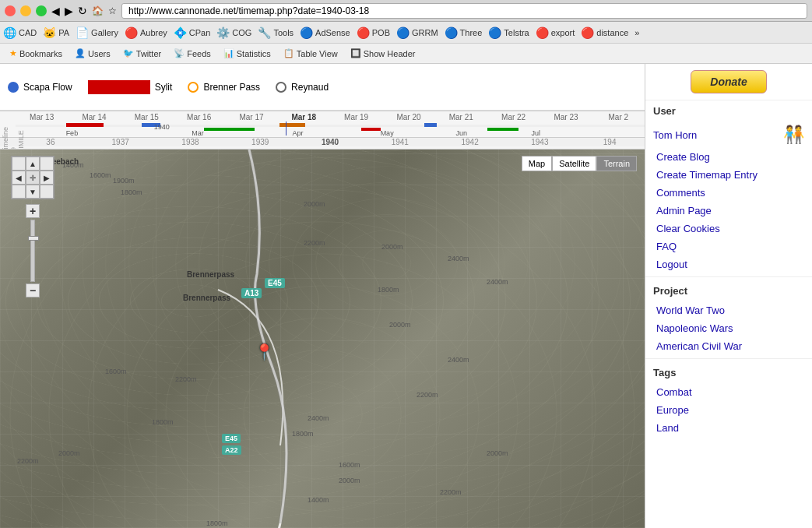 The image size is (812, 528). What do you see at coordinates (142, 53) in the screenshot?
I see `twitter-item: 🐦 Twitter` at bounding box center [142, 53].